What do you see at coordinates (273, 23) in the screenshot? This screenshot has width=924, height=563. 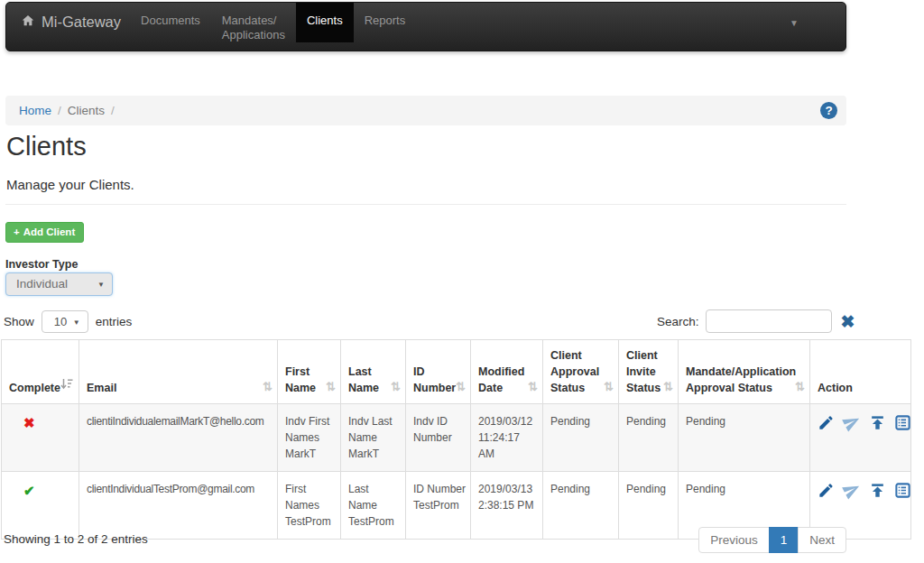 I see `nav-menu: Documents Mandates/ Applications Clients…` at bounding box center [273, 23].